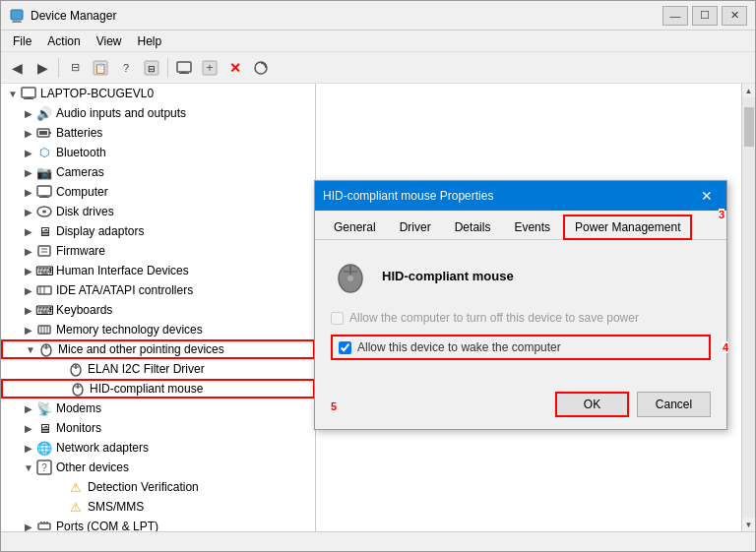  What do you see at coordinates (150, 41) in the screenshot?
I see `menu-help: Help` at bounding box center [150, 41].